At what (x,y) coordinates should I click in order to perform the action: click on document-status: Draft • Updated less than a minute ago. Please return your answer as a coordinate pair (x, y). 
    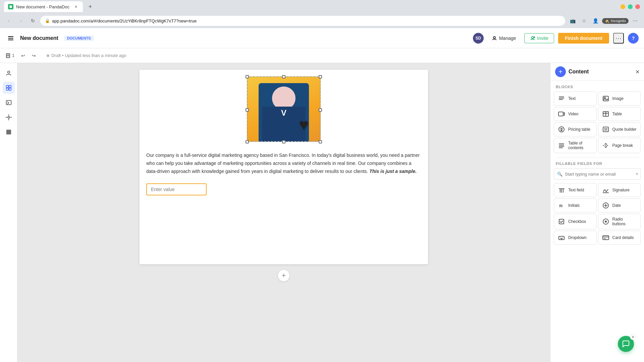
    Looking at the image, I should click on (87, 56).